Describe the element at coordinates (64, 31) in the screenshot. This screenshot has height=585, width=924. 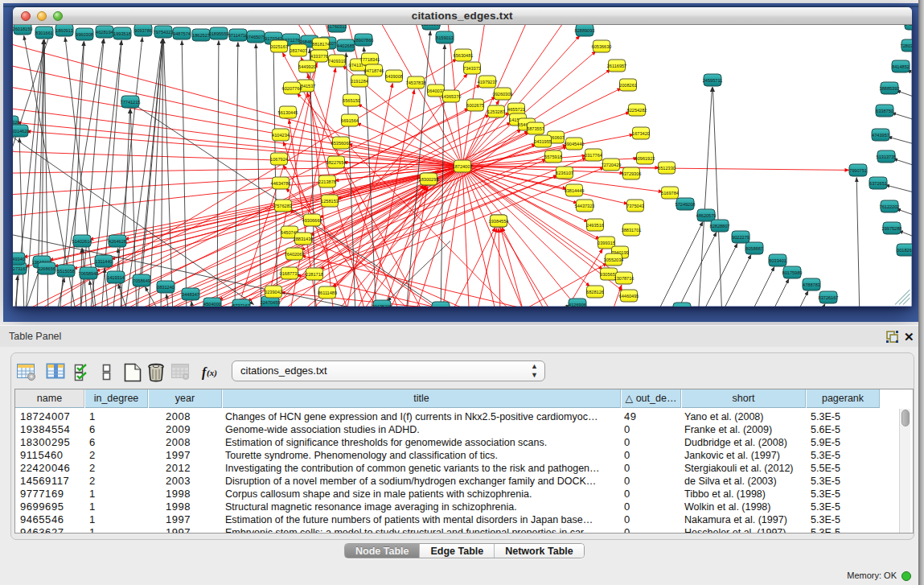
I see `svg-text: 1860913` at that location.